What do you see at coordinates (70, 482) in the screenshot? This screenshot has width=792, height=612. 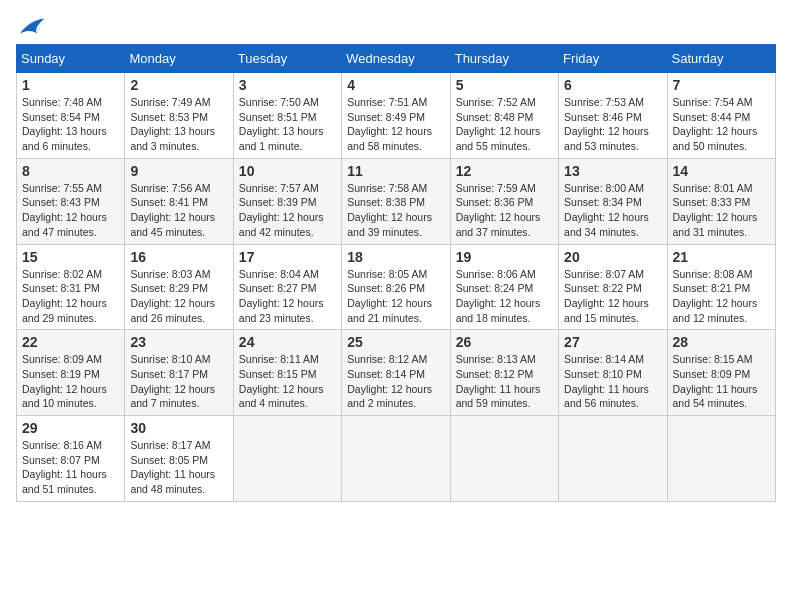 I see `daylight-text: Daylight: 11 hours and 51 minutes.` at bounding box center [70, 482].